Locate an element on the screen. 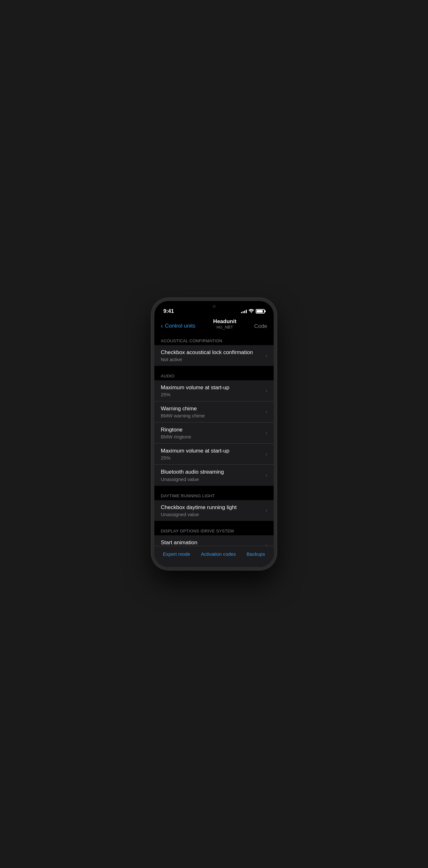 This screenshot has width=428, height=868. list-item-title: Start animation is located at coordinates (212, 542).